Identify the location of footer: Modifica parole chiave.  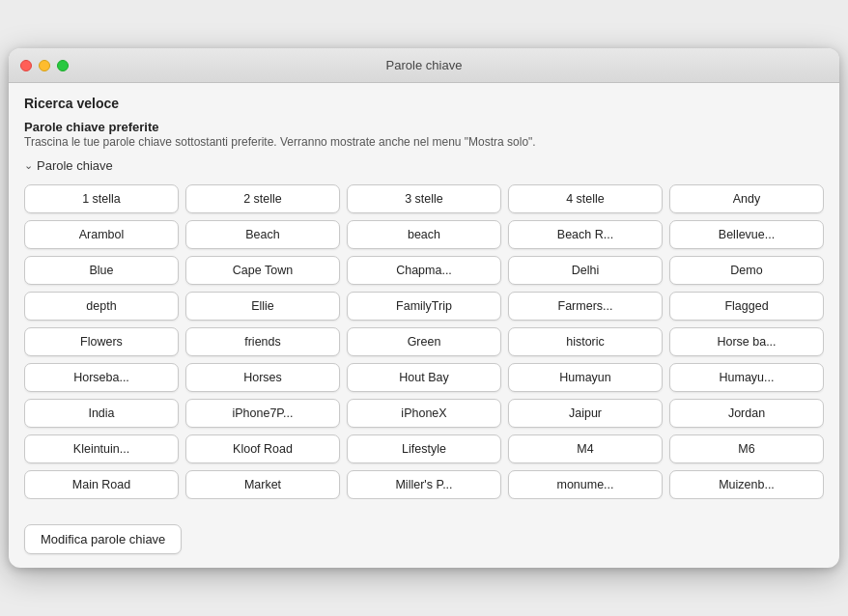
(424, 541).